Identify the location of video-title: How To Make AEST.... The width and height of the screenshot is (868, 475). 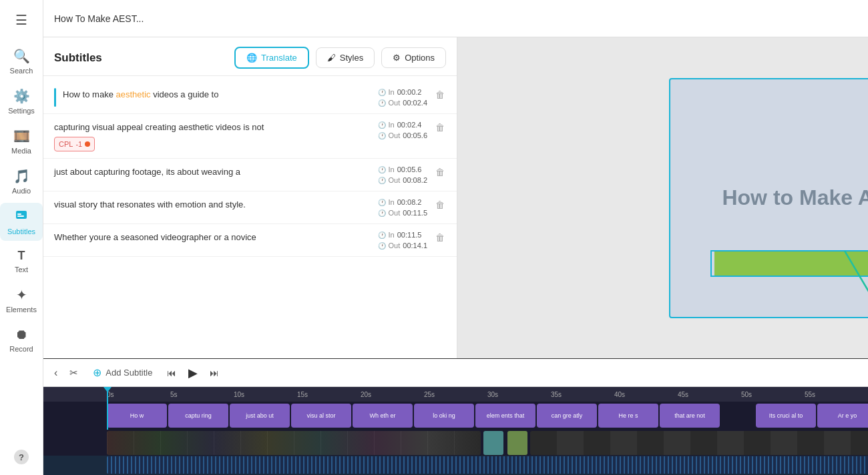
(461, 19).